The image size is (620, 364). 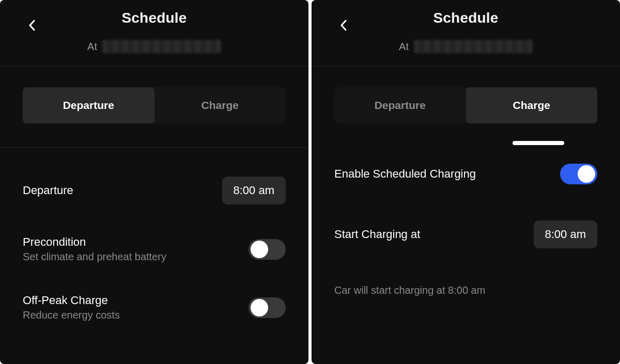 I want to click on offpeak-label: Off-Peak Charge, so click(x=71, y=300).